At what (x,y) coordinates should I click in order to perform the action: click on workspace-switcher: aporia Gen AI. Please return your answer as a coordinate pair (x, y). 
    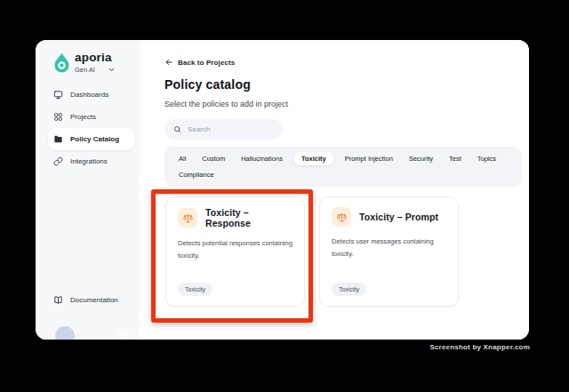
    Looking at the image, I should click on (84, 62).